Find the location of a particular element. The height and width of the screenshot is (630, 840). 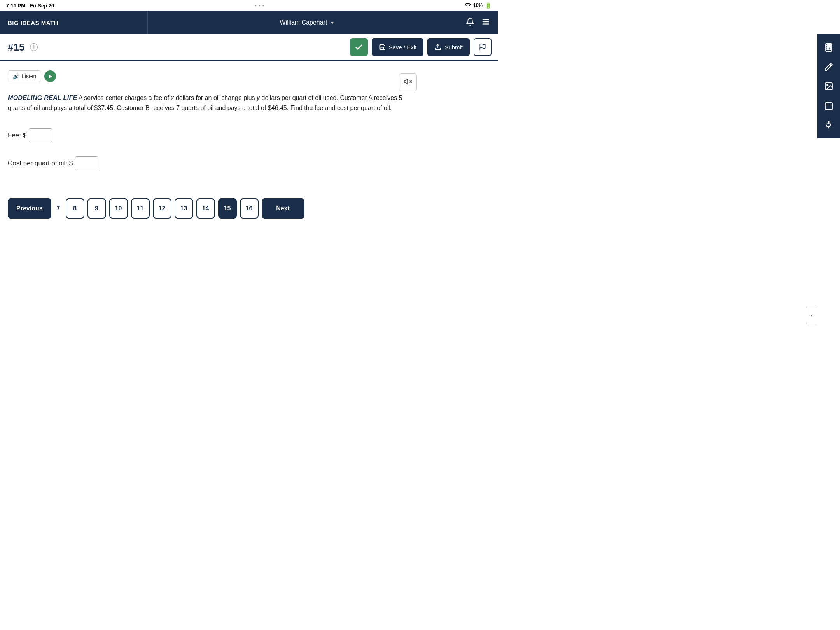

page-15-button: 15 is located at coordinates (228, 208).